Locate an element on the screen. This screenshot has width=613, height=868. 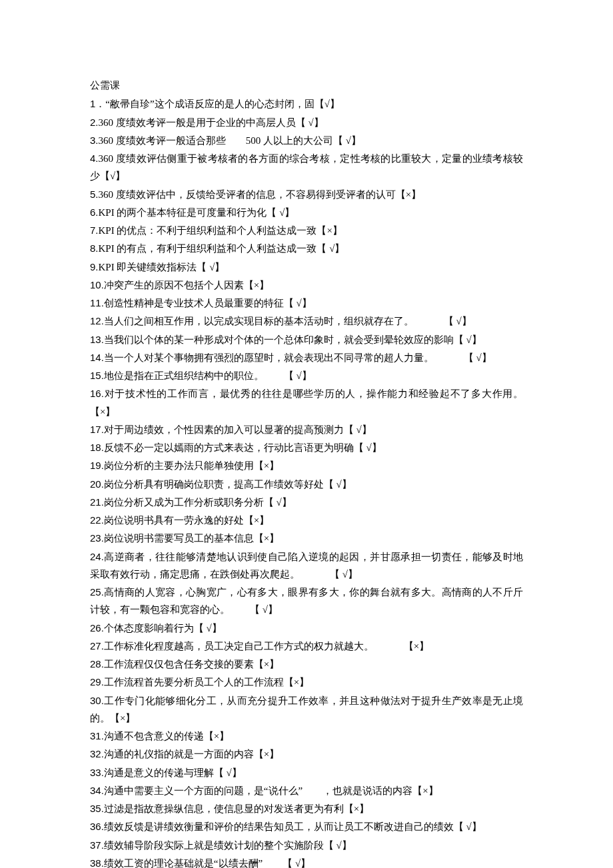
item-text: 过滤是指故意操纵信息，使信息显的对发送者更为有利【×】 is located at coordinates (237, 809).